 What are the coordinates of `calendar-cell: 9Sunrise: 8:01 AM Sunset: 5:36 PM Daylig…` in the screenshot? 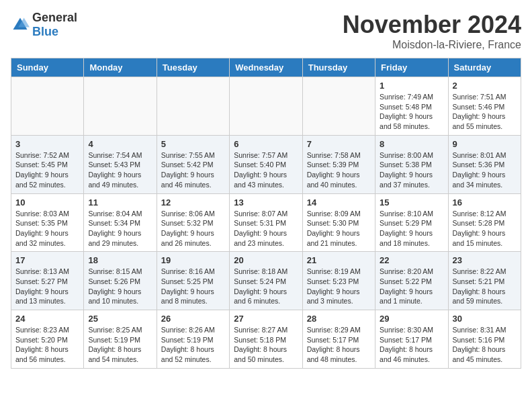 It's located at (484, 164).